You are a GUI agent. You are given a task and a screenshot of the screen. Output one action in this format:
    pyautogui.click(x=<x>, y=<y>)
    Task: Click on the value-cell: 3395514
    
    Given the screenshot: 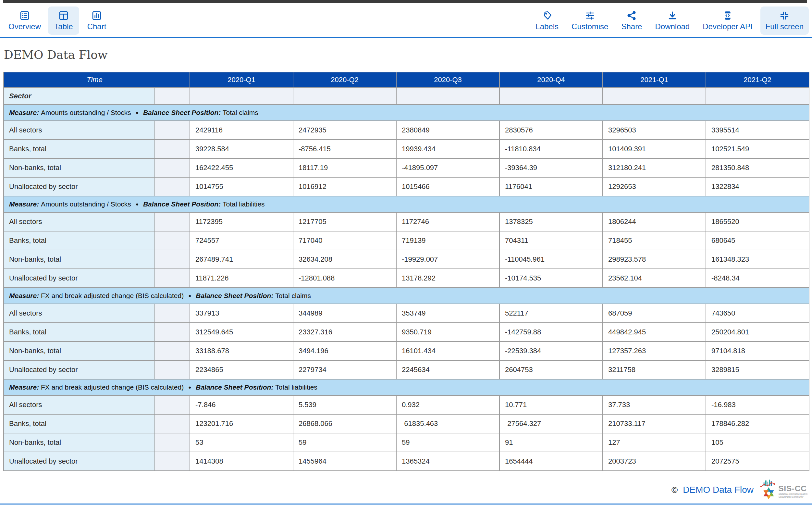 What is the action you would take?
    pyautogui.click(x=757, y=130)
    